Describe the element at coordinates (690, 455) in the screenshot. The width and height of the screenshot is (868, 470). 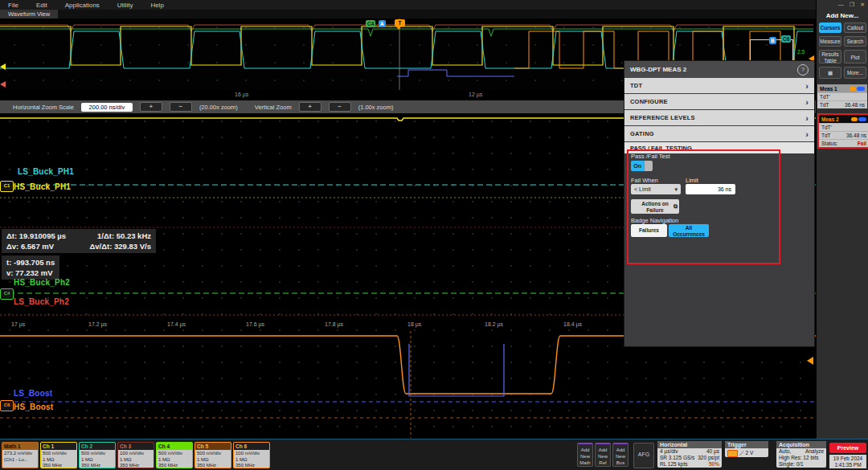
I see `horizontal-panel: Horizontal 4 µs/div 40 µs SR 3.125 GS/s …` at that location.